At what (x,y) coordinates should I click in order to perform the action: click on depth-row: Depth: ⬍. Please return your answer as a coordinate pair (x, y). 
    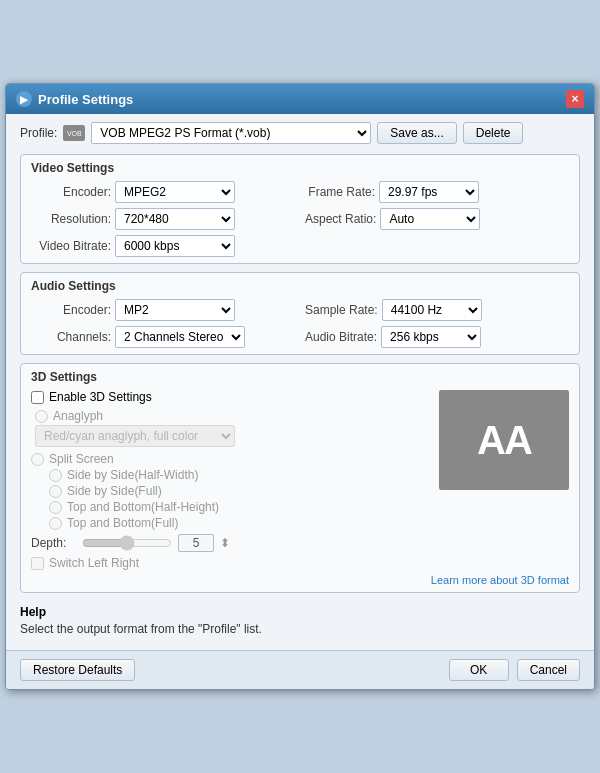
    Looking at the image, I should click on (230, 543).